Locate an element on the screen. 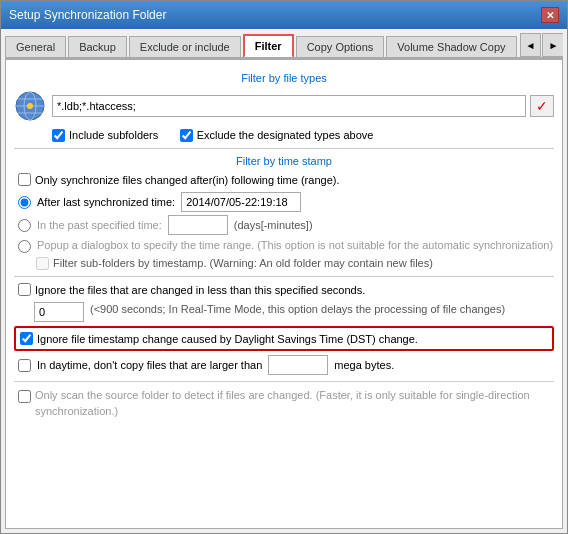 The width and height of the screenshot is (568, 534). popup-dialog-label: Popup a dialogbox to specify the time ra… is located at coordinates (296, 246).